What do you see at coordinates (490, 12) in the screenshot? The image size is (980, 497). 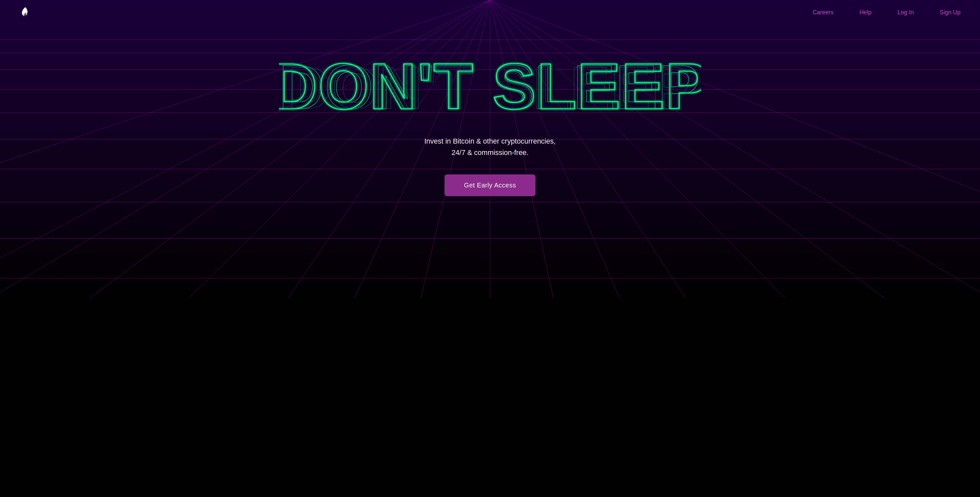 I see `navbar: Careers Help Log In Sign Up` at bounding box center [490, 12].